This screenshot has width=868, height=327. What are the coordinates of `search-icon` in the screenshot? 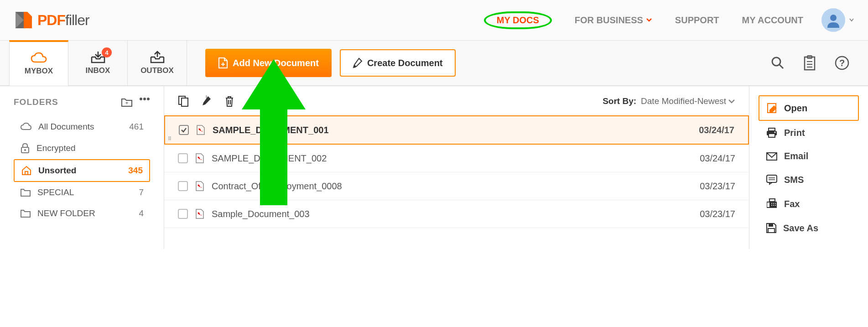 It's located at (778, 63).